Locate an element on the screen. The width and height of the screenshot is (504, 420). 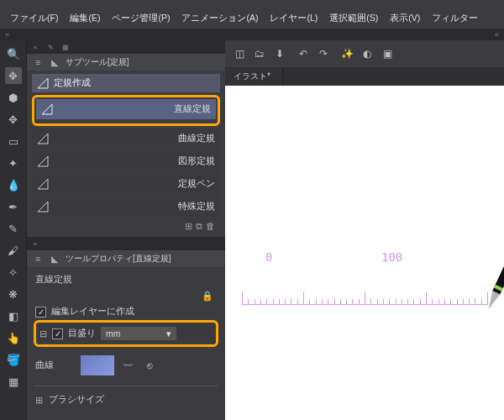
subtool-header: ≡ ◣ サブツール[定規] is located at coordinates (126, 62).